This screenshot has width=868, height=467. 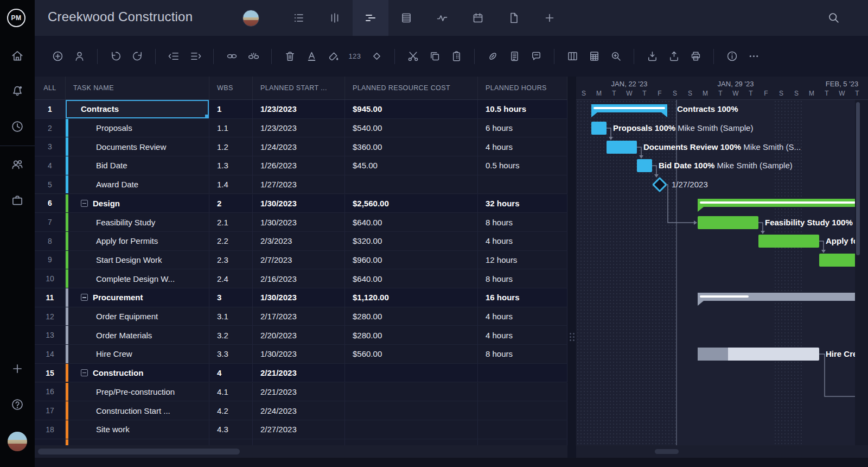 What do you see at coordinates (17, 405) in the screenshot?
I see `help-icon` at bounding box center [17, 405].